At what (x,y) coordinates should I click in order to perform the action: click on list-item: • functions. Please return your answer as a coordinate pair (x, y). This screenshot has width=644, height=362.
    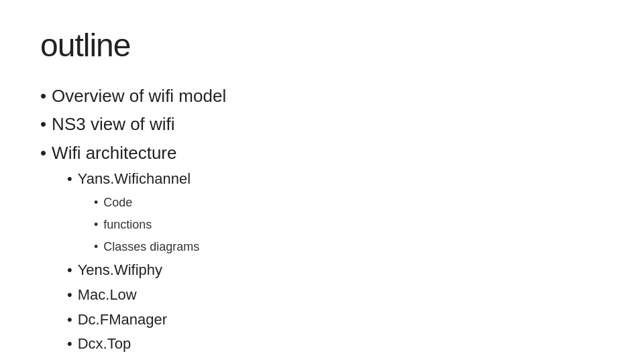
    Looking at the image, I should click on (349, 225).